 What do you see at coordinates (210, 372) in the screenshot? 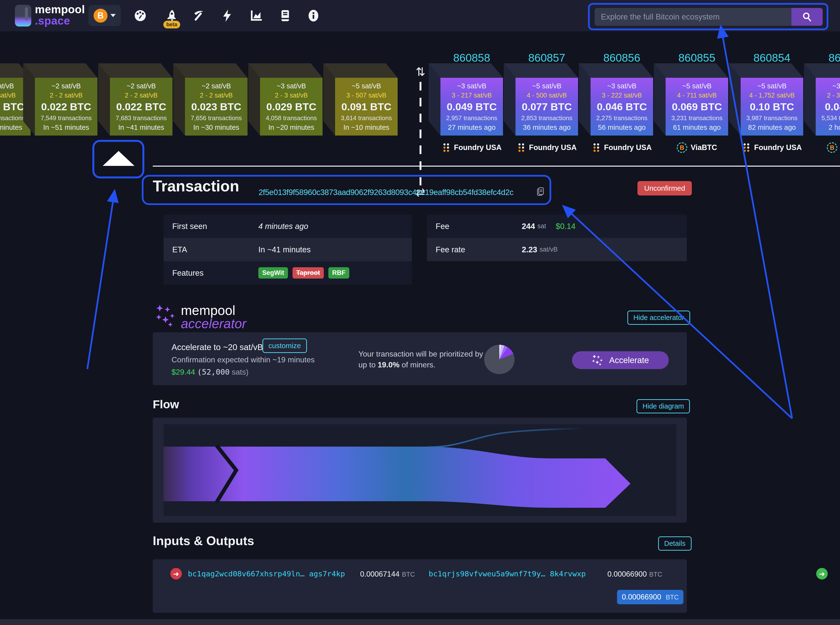
I see `acceleration-price: $29.44 (52,000 sats)` at bounding box center [210, 372].